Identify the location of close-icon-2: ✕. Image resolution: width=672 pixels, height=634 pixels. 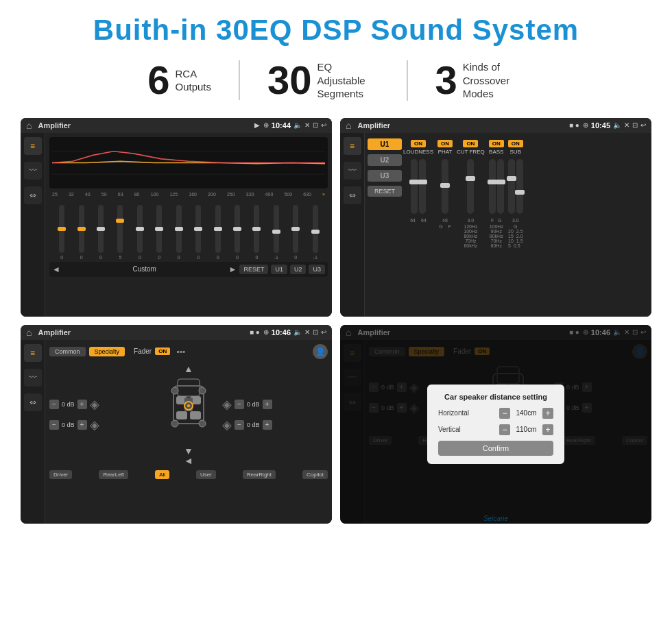
(627, 125).